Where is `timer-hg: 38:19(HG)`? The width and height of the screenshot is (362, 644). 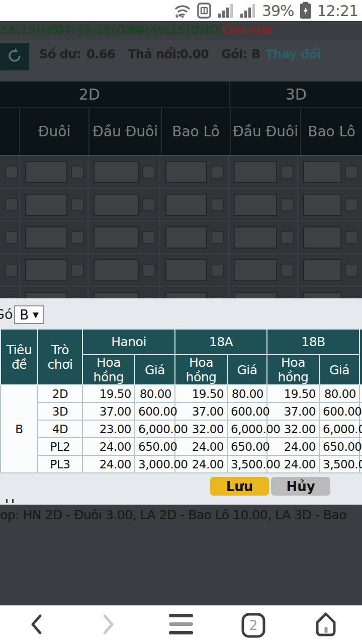 timer-hg: 38:19(HG) is located at coordinates (32, 30).